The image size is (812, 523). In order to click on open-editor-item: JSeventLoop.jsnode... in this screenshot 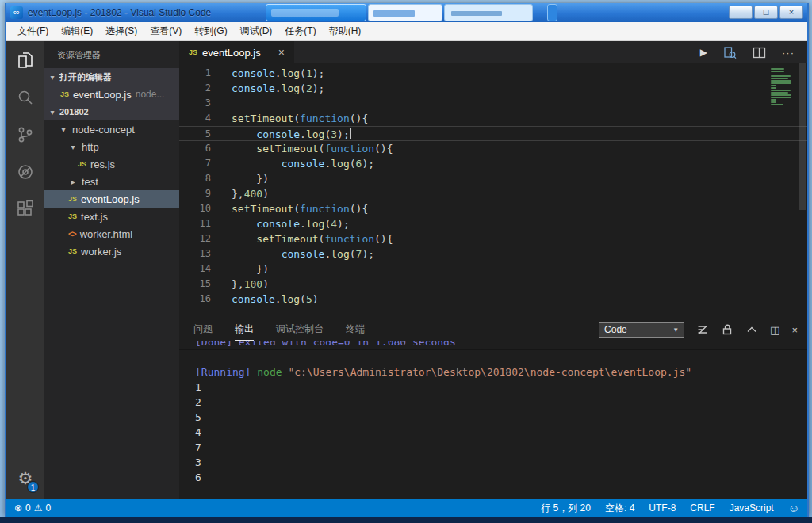, I will do `click(112, 94)`.